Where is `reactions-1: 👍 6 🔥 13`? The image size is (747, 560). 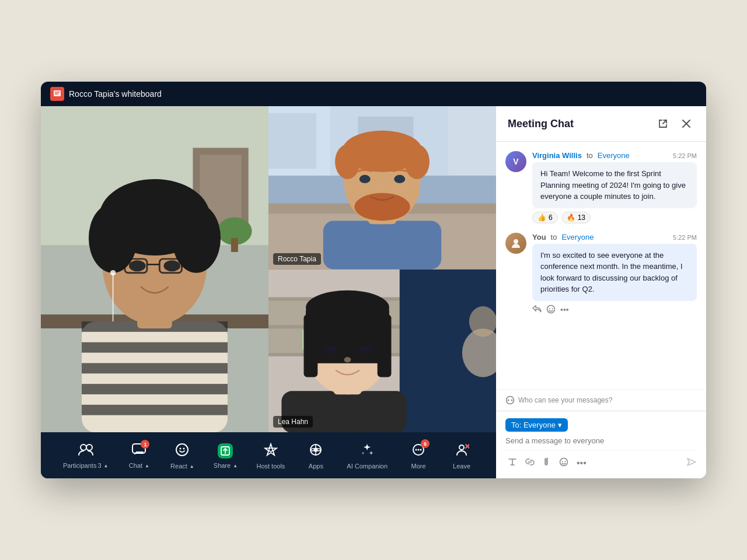 reactions-1: 👍 6 🔥 13 is located at coordinates (615, 218).